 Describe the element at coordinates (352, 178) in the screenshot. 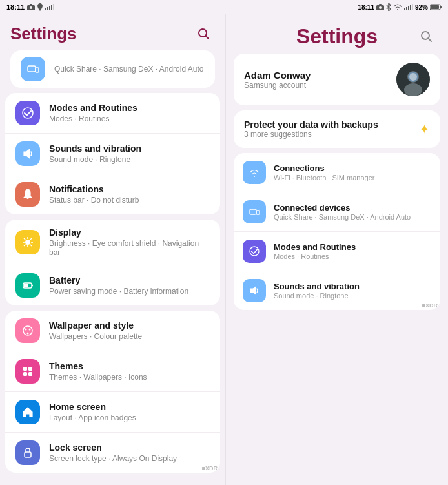

I see `connections-sub: Wi-Fi · Bluetooth · SIM manager` at that location.